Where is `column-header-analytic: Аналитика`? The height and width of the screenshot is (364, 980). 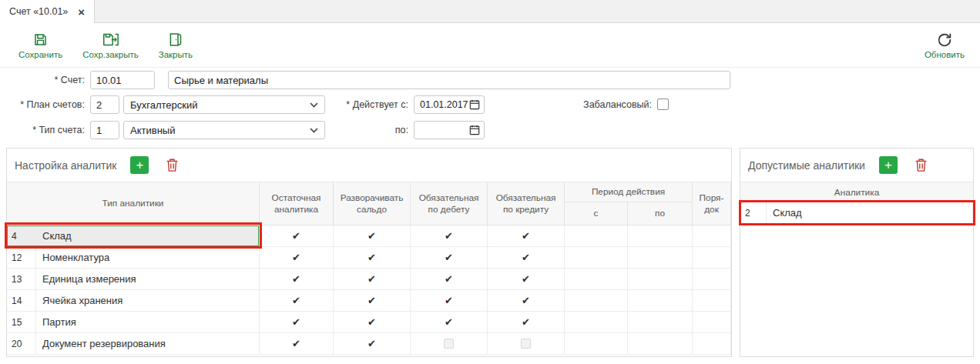 column-header-analytic: Аналитика is located at coordinates (857, 192).